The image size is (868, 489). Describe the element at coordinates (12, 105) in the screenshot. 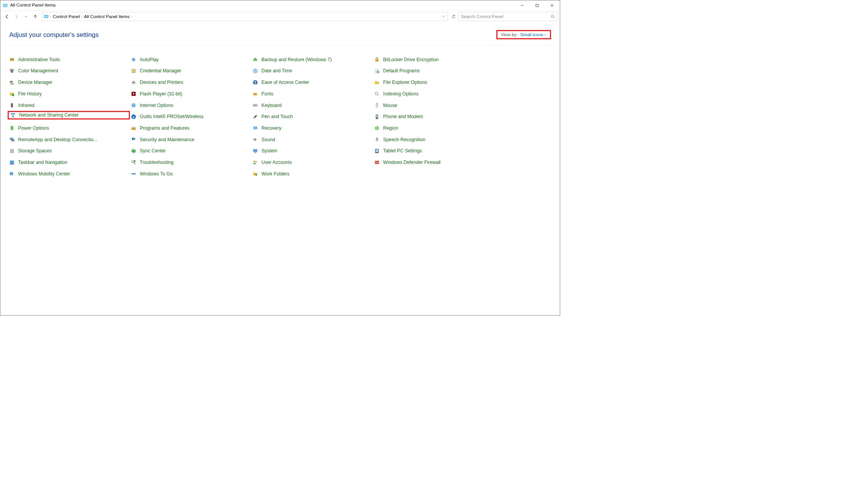

I see `infrared-icon` at that location.